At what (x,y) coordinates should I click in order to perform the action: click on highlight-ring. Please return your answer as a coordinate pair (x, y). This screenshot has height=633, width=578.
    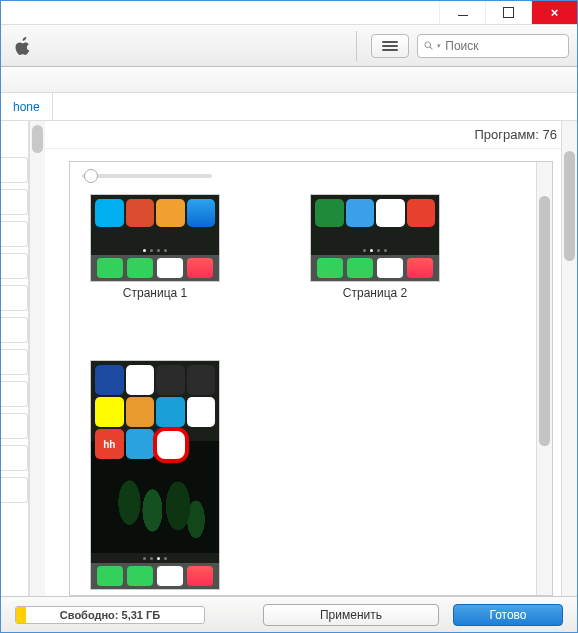
    Looking at the image, I should click on (171, 445).